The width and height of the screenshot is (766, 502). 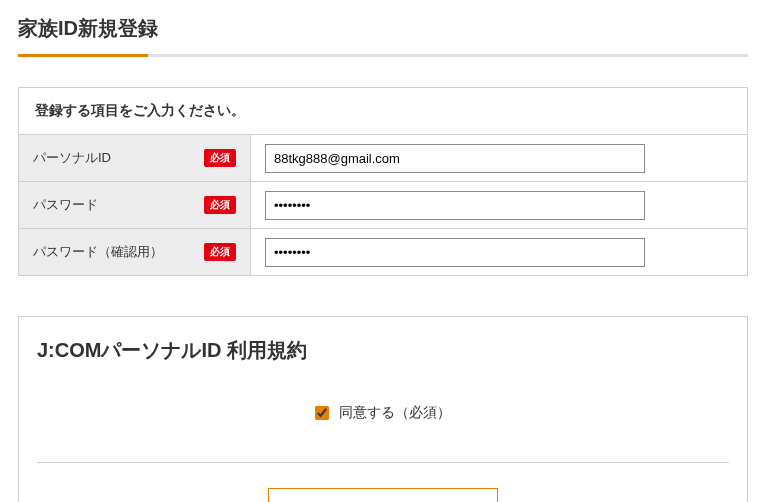 I want to click on label-cell-password-confirm: パスワード（確認用） 必須, so click(x=135, y=252).